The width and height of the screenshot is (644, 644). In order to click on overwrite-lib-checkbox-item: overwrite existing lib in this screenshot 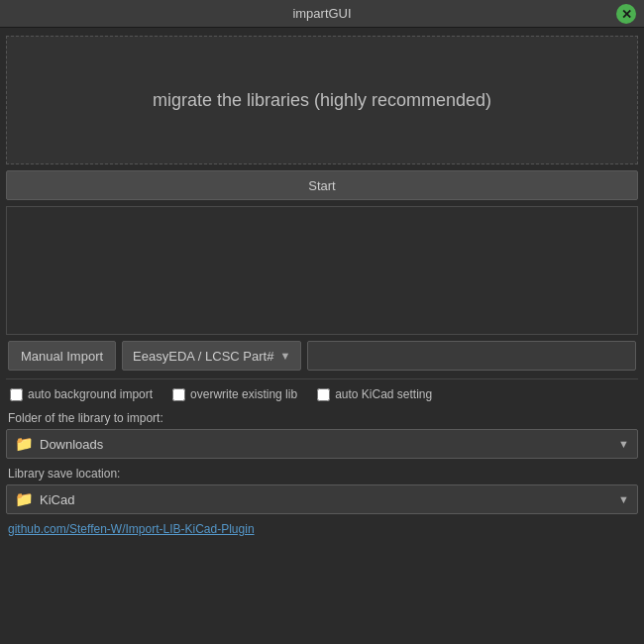, I will do `click(235, 394)`.